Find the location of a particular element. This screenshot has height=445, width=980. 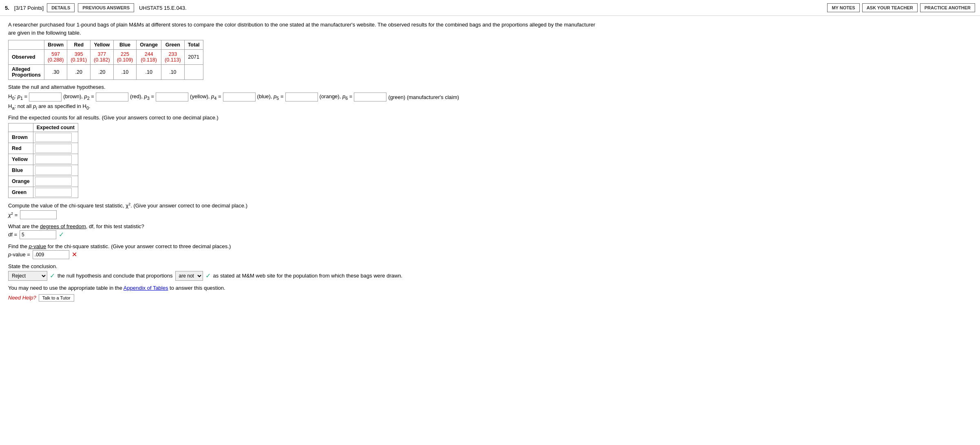

data-table: Brown Red Yellow Blue Orange Green Total… is located at coordinates (106, 60).